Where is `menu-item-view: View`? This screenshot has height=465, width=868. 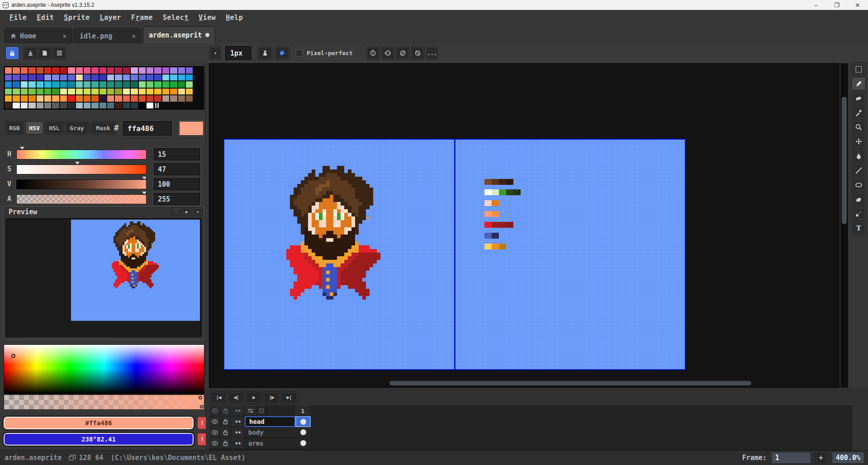
menu-item-view: View is located at coordinates (207, 18).